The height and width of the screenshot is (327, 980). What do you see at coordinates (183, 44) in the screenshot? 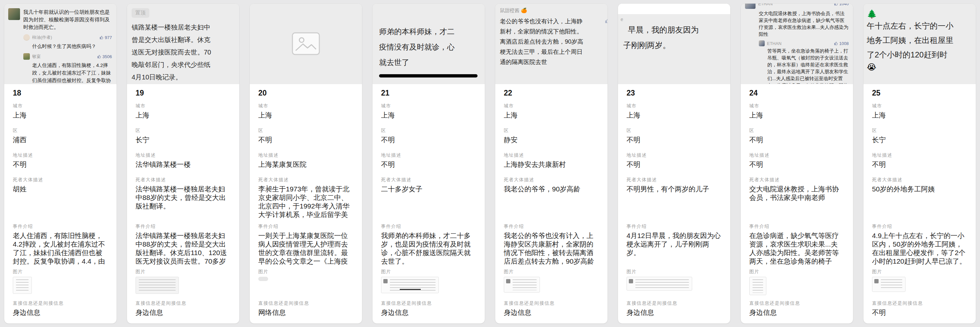
I see `cover-screenshot: 置顶 镇路某楼一楼独居老夫妇中 曾是交大出版社翻译。休克 送医无对接医院而去世。…` at bounding box center [183, 44].